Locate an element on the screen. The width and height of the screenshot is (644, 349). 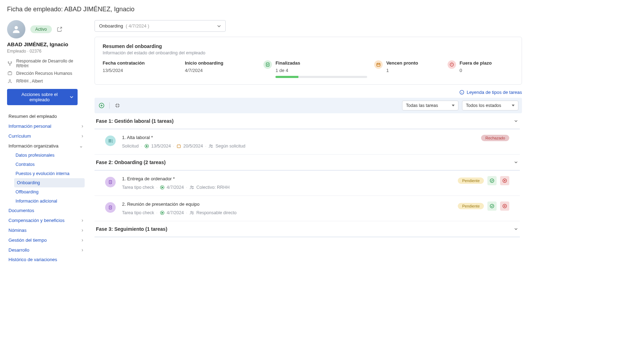
nav-documentos: Documentos is located at coordinates (46, 210).